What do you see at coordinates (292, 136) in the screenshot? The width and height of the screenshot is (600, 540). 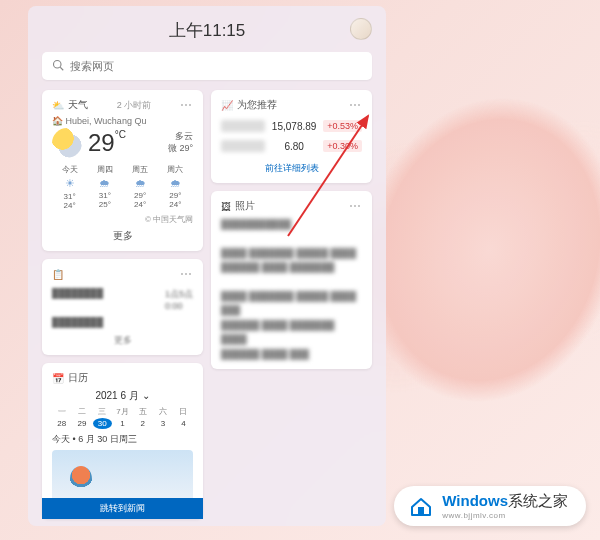 I see `stocks-card: 📈为您推荐 ⋯ 15,078.89 +0.53% 6.80 +0.30% 前往详…` at bounding box center [292, 136].